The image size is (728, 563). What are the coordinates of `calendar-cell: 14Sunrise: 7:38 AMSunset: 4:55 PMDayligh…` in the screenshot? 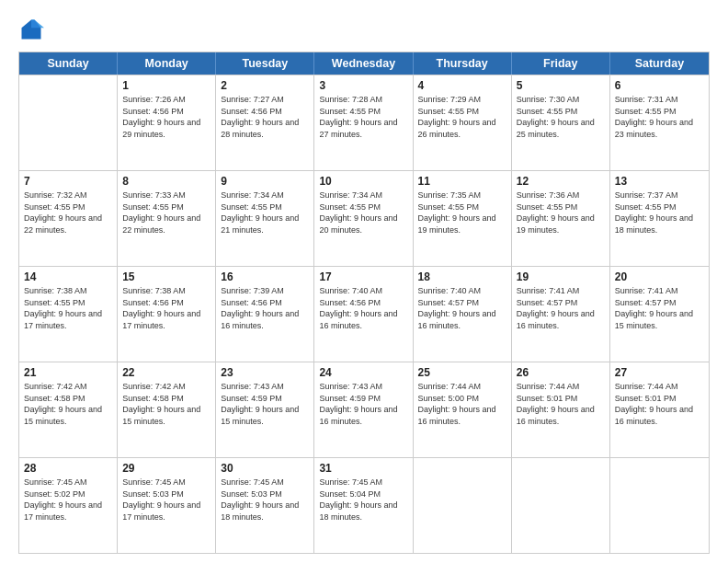 It's located at (68, 315).